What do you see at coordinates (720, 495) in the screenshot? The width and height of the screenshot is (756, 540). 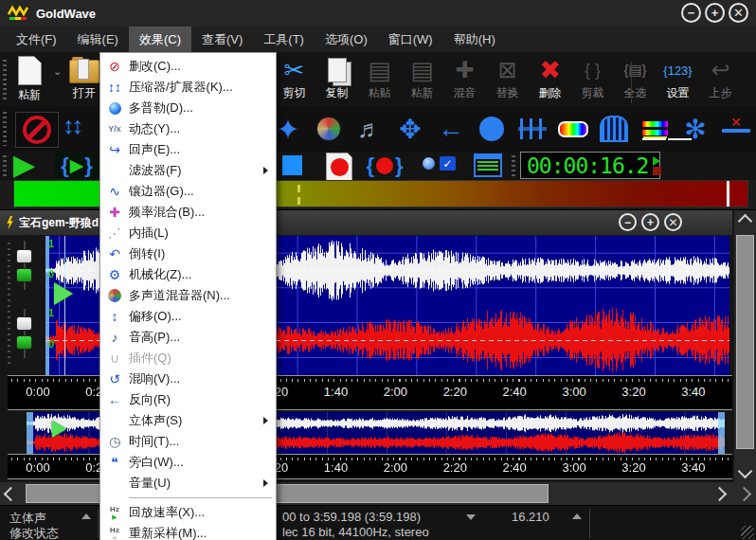 I see `scroll-right-button` at bounding box center [720, 495].